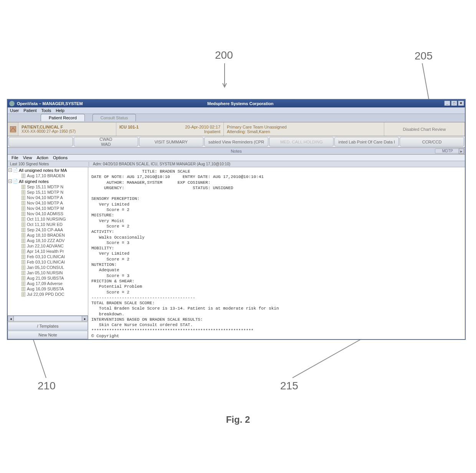  What do you see at coordinates (140, 171) in the screenshot?
I see `doc-title: TITLE: BRADEN SCALE` at bounding box center [140, 171].